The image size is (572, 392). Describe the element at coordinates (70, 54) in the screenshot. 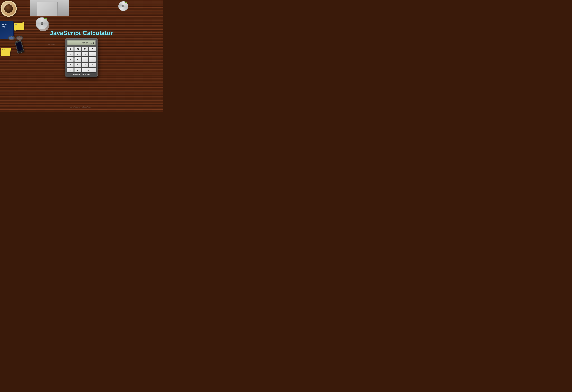

I see `btn-7: 7` at that location.